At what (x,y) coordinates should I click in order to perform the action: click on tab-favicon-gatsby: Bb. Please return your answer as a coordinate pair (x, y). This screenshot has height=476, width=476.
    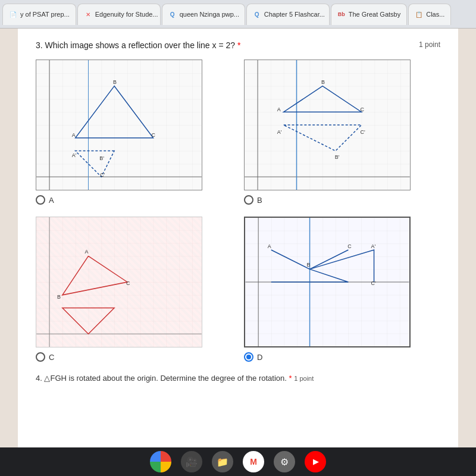
    Looking at the image, I should click on (342, 14).